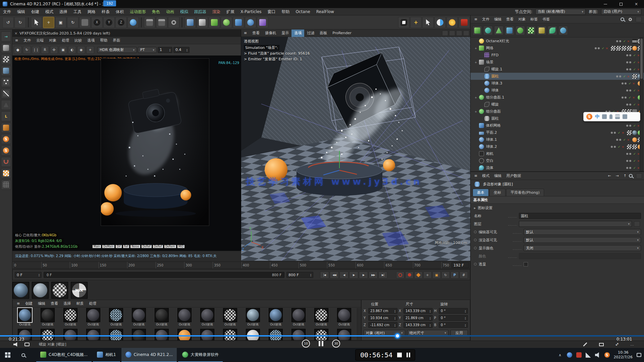 Image resolution: width=644 pixels, height=362 pixels. I want to click on object-row: 圆柱 ✓ ×, so click(557, 76).